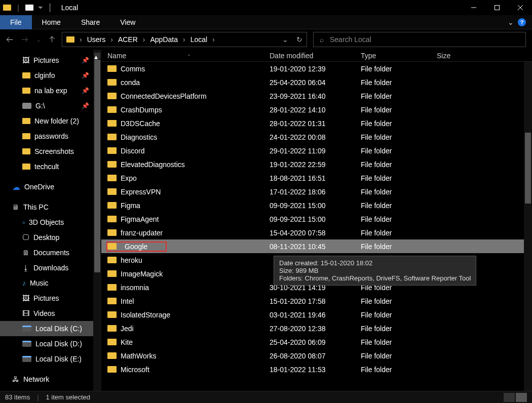 The height and width of the screenshot is (403, 532). What do you see at coordinates (317, 315) in the screenshot?
I see `table-row: IsolatedStorage03-01-2021 19:46File fold…` at bounding box center [317, 315].